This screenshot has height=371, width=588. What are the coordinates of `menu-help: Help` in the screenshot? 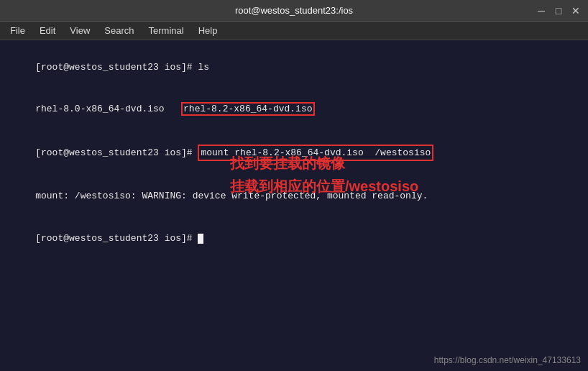 It's located at (208, 30).